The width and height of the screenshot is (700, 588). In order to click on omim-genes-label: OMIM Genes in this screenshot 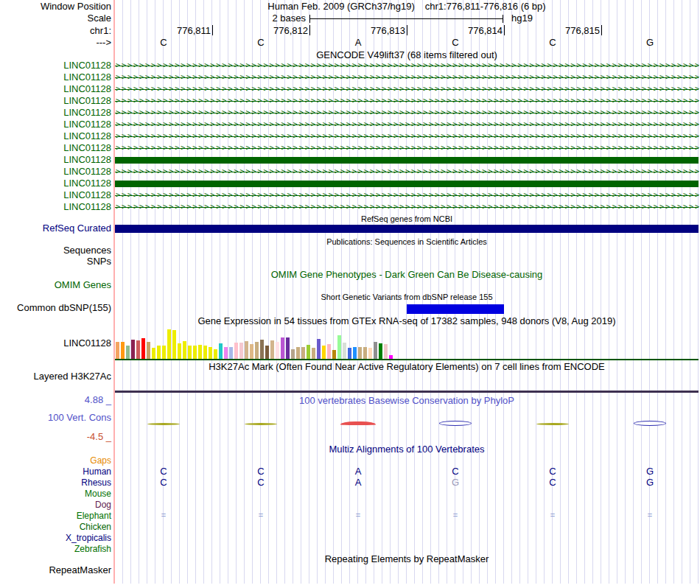, I will do `click(56, 285)`.